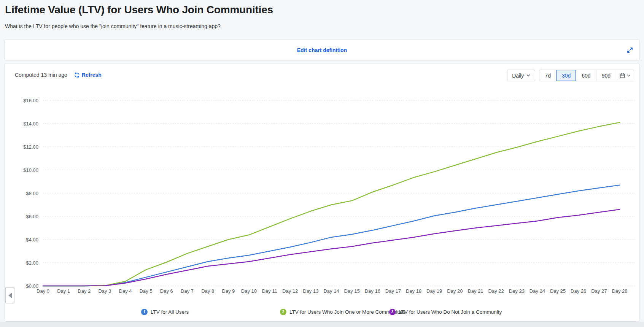 The height and width of the screenshot is (327, 644). I want to click on x-axis-label: Day 20, so click(455, 291).